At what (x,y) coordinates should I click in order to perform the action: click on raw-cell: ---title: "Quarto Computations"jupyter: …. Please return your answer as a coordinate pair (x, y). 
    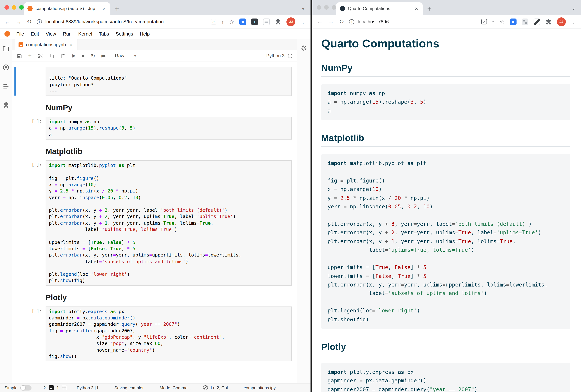
    Looking at the image, I should click on (153, 81).